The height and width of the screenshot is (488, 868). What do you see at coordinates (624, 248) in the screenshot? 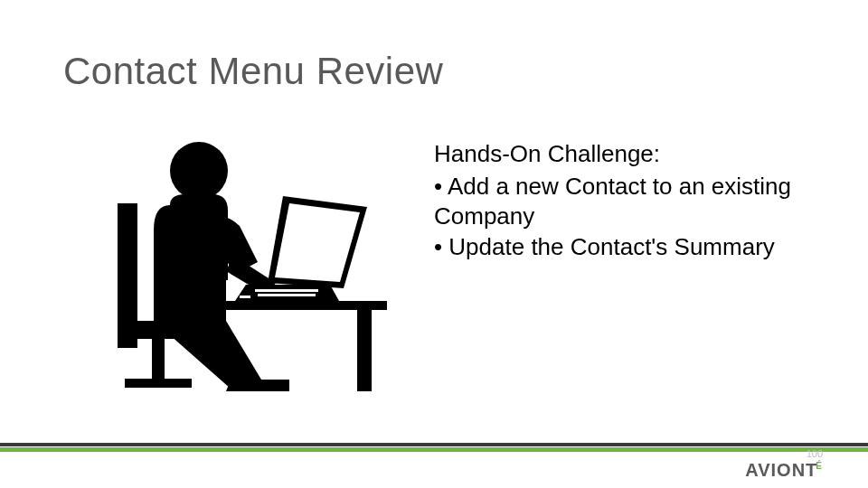
I see `bullet-item: • Update the Contact's Summary` at bounding box center [624, 248].